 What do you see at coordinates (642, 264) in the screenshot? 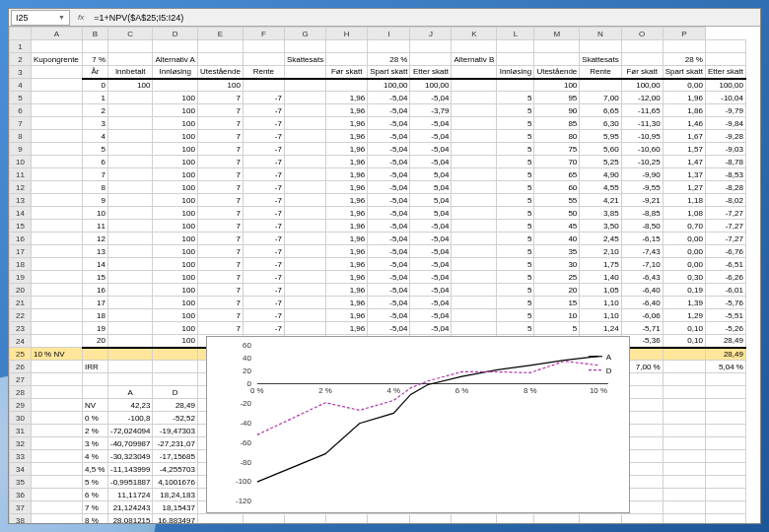
I see `cell: -7,10` at bounding box center [642, 264].